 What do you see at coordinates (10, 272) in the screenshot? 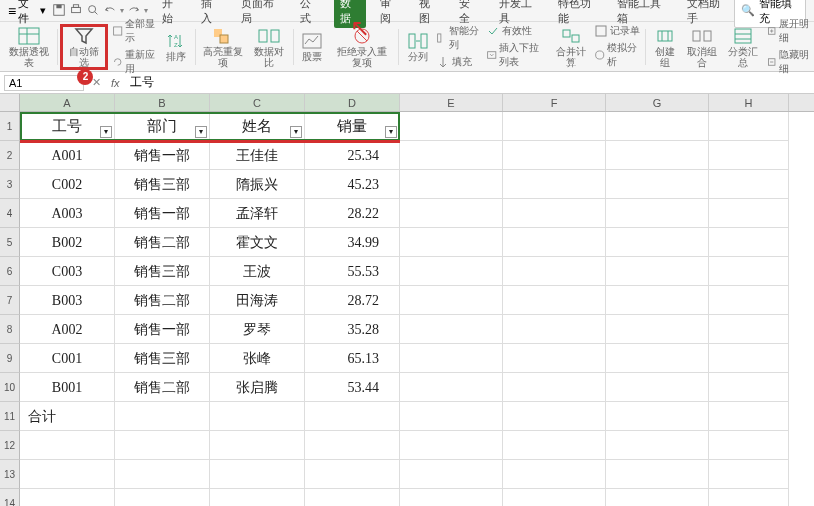
I see `row-header: 6` at bounding box center [10, 272].